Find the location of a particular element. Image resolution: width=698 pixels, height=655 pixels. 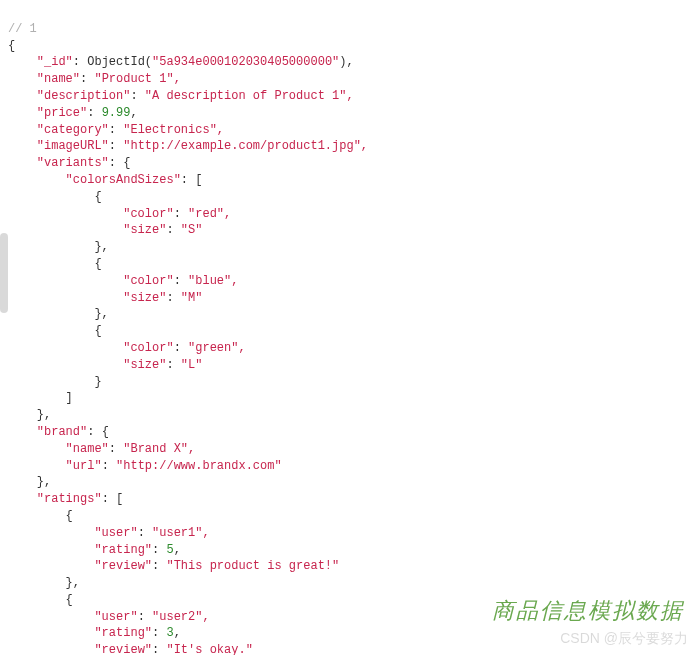

comment-line: // 1 is located at coordinates (22, 29).